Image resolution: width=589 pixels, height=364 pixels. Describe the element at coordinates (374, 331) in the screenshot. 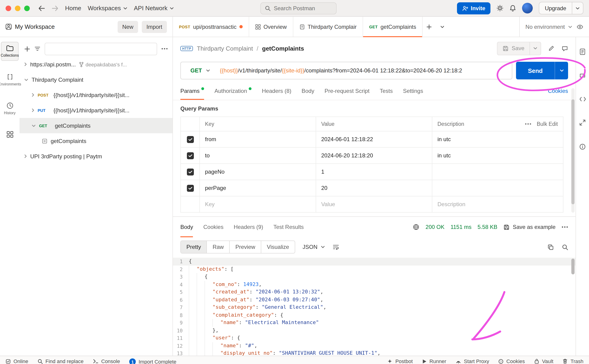

I see `code-line: 10},` at that location.